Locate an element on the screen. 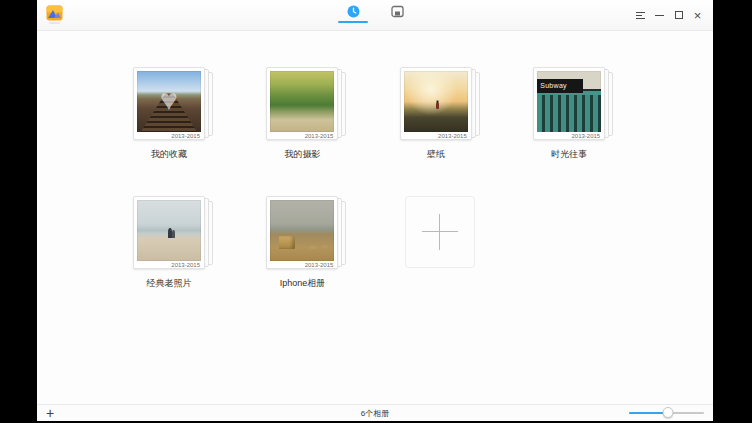  slider-knob is located at coordinates (668, 412).